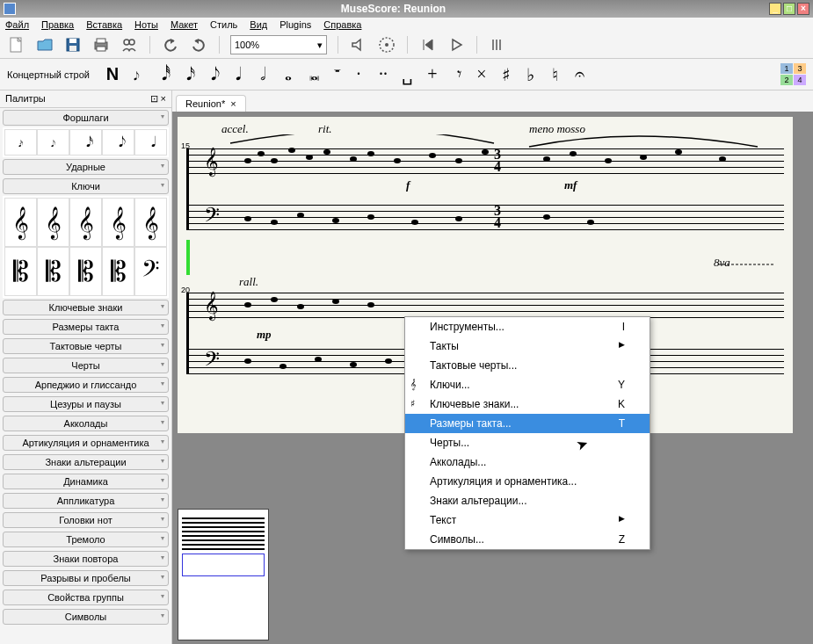  Describe the element at coordinates (86, 308) in the screenshot. I see `palette-keysig: Ключевые знаки` at that location.